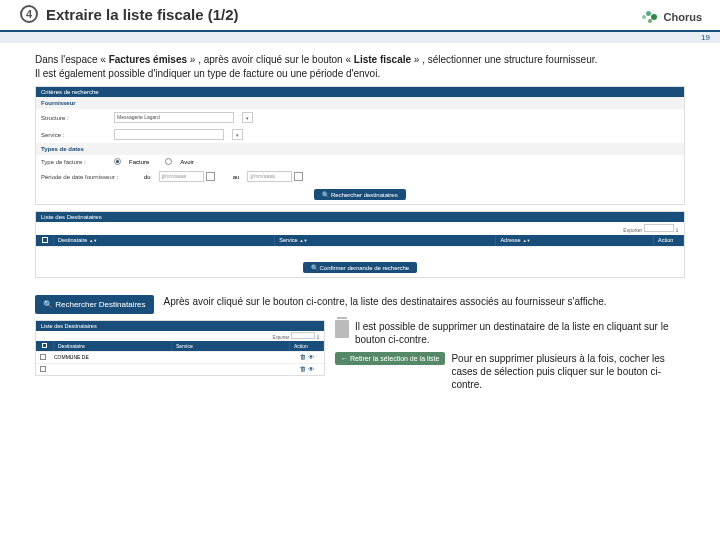  What do you see at coordinates (360, 244) in the screenshot?
I see `destinataires-list-panel: Liste des Destinataires Exporter ⇩ Desti…` at bounding box center [360, 244].